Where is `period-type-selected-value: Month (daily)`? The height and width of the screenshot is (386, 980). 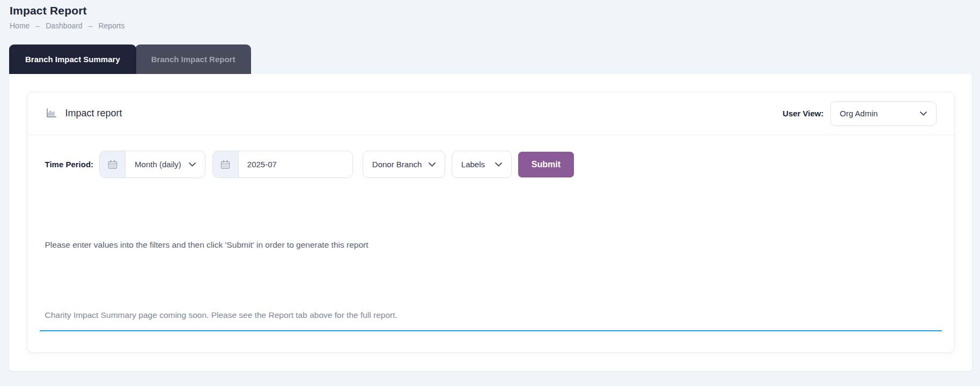
period-type-selected-value: Month (daily) is located at coordinates (158, 164).